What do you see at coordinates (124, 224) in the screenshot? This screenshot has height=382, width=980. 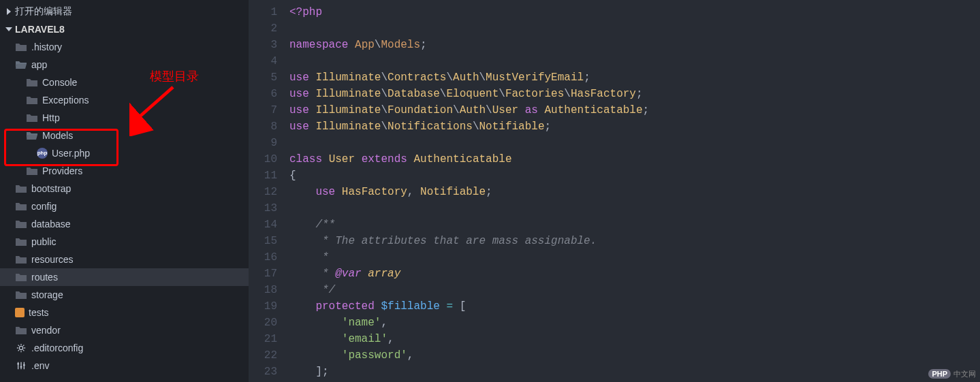 I see `tree-item-database: database` at bounding box center [124, 224].